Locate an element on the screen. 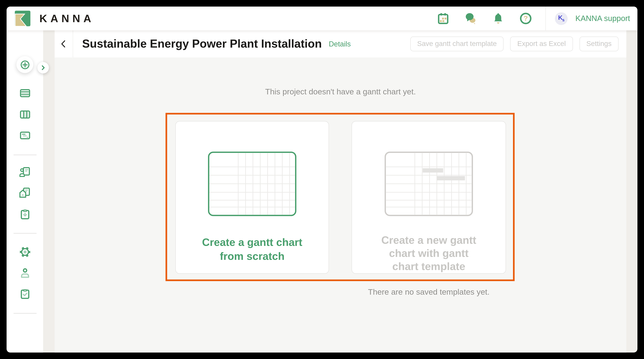 This screenshot has height=359, width=644. chevron-right-icon is located at coordinates (43, 68).